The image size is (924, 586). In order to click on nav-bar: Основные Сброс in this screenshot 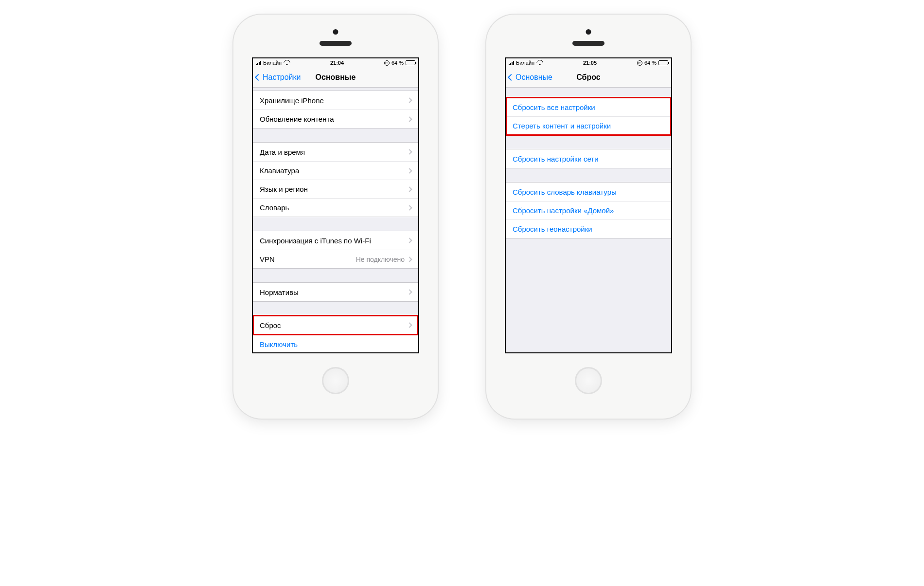, I will do `click(588, 77)`.